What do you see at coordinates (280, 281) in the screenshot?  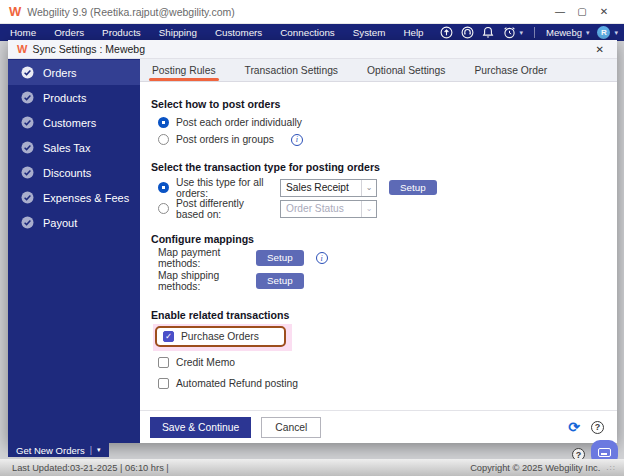 I see `shipping-setup-button: Setup` at bounding box center [280, 281].